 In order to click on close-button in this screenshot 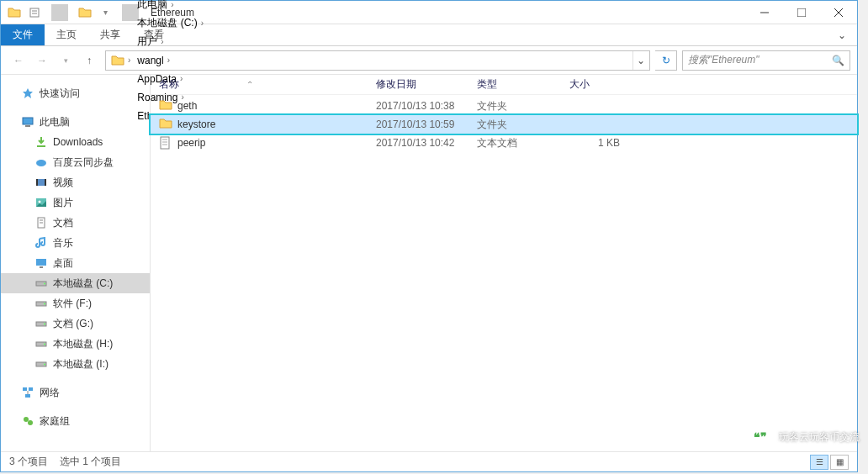, I will do `click(839, 13)`.